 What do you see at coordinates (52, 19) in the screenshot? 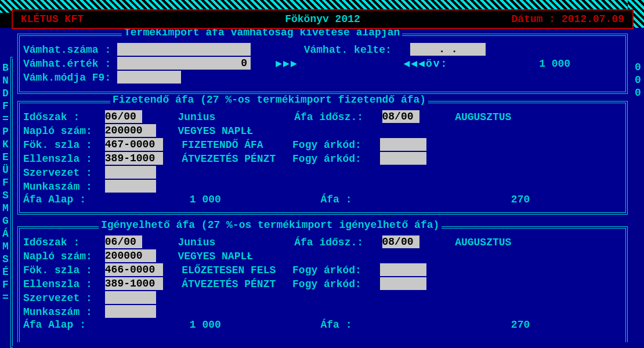
I see `header-company: KLÉTUS KFT` at bounding box center [52, 19].